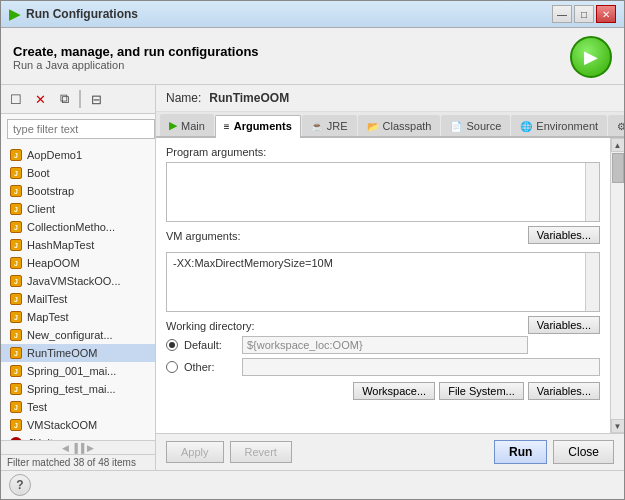 This screenshot has height=500, width=625. What do you see at coordinates (617, 286) in the screenshot?
I see `right-scrollbar: ▲ ▼` at bounding box center [617, 286].